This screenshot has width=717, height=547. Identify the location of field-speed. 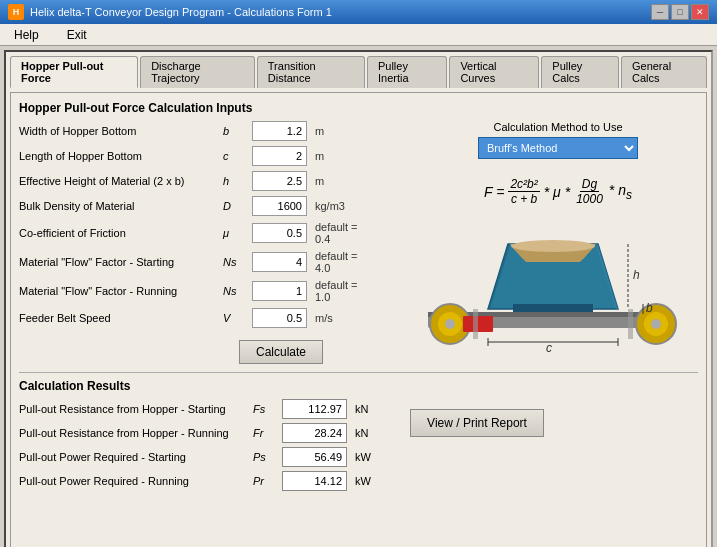
(280, 318).